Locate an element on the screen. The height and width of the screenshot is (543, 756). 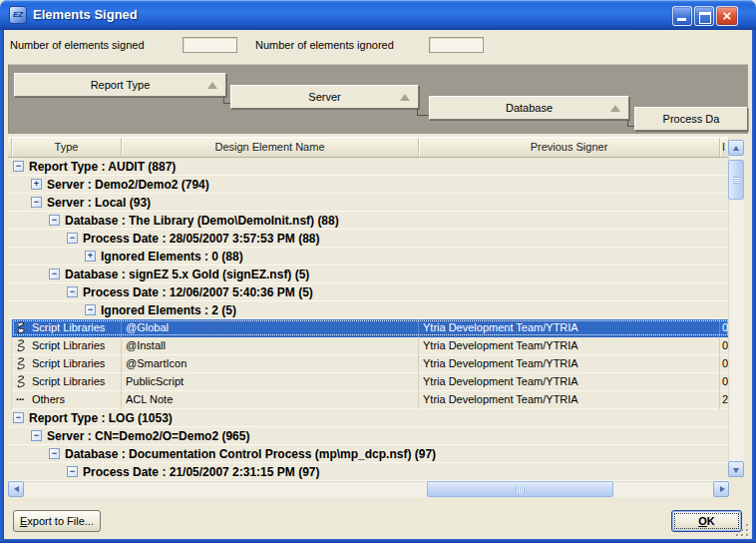
group-row: −Process Date : 28/05/2007 3:57:53 PM (8… is located at coordinates (369, 239).